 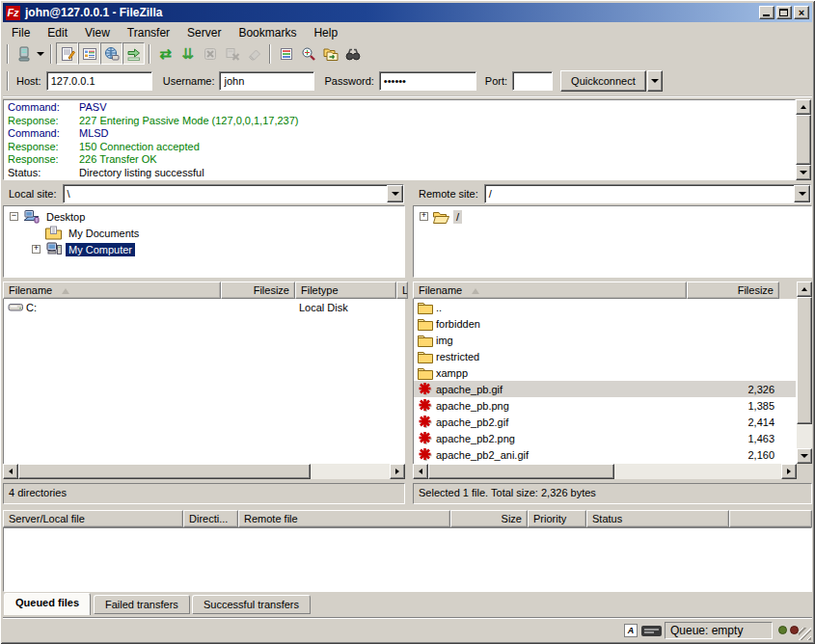 What do you see at coordinates (532, 81) in the screenshot?
I see `port-input` at bounding box center [532, 81].